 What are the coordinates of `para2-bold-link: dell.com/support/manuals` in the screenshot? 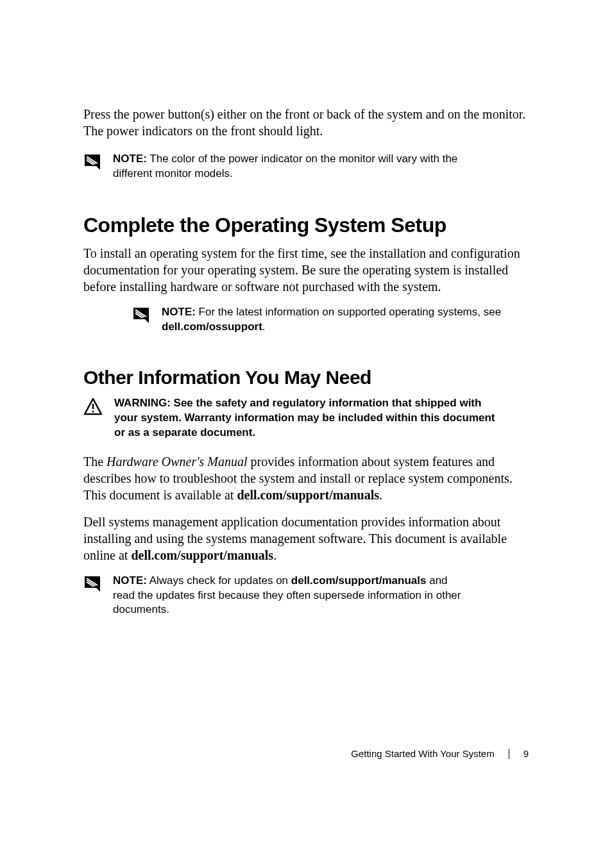 It's located at (308, 495).